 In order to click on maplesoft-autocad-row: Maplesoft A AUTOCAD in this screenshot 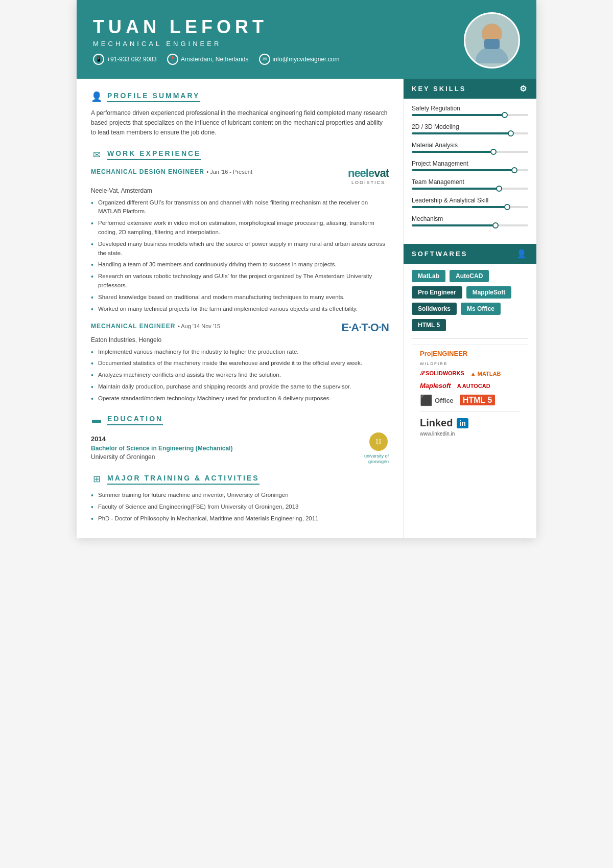, I will do `click(470, 385)`.